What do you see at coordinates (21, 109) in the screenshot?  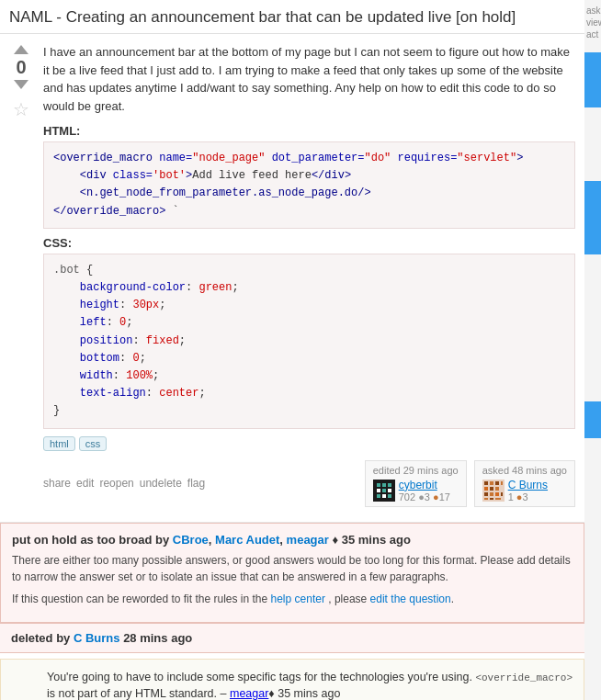 I see `favorite-star: ☆` at bounding box center [21, 109].